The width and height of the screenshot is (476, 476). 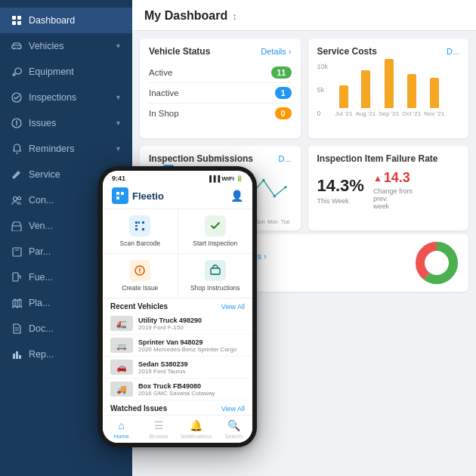 What do you see at coordinates (41, 329) in the screenshot?
I see `sidebar-label-documents: Doc...` at bounding box center [41, 329].